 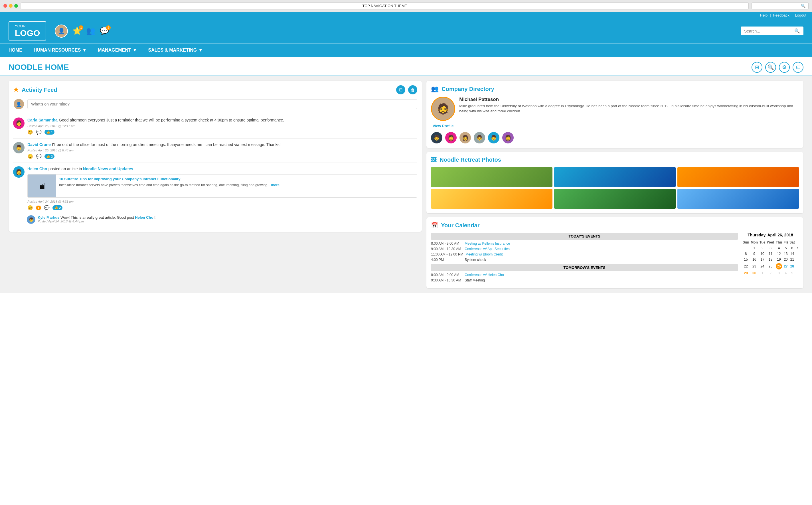 I want to click on cal-day: 19, so click(x=779, y=259).